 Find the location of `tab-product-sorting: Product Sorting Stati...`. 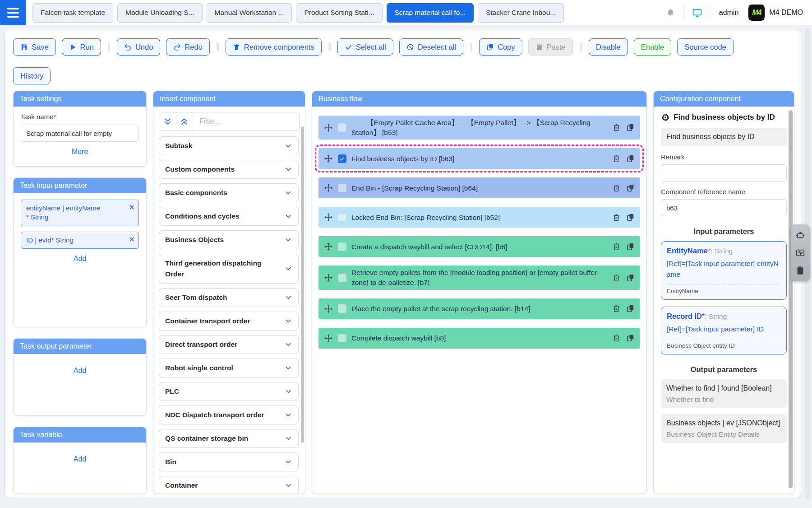

tab-product-sorting: Product Sorting Stati... is located at coordinates (339, 13).